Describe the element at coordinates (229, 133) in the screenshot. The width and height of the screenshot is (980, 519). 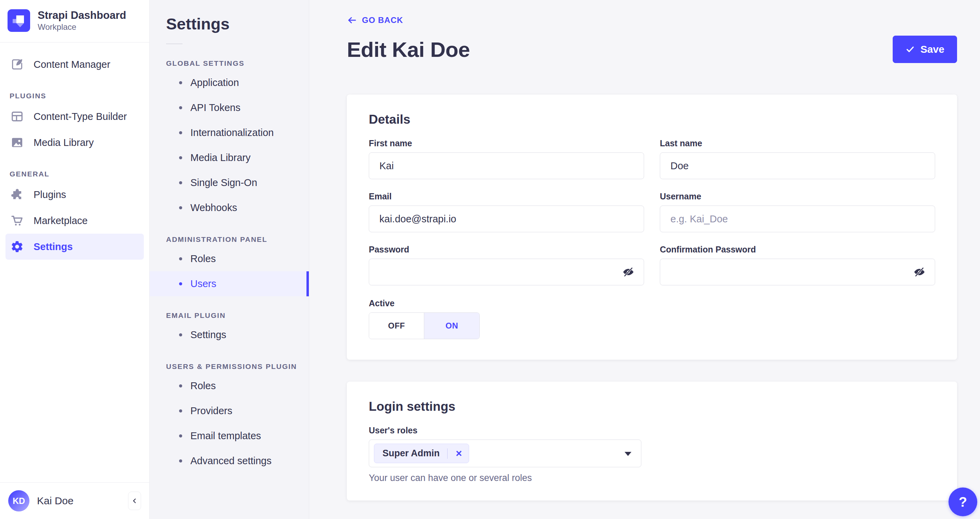
I see `subnav-item-internationalization: Internationalization` at that location.